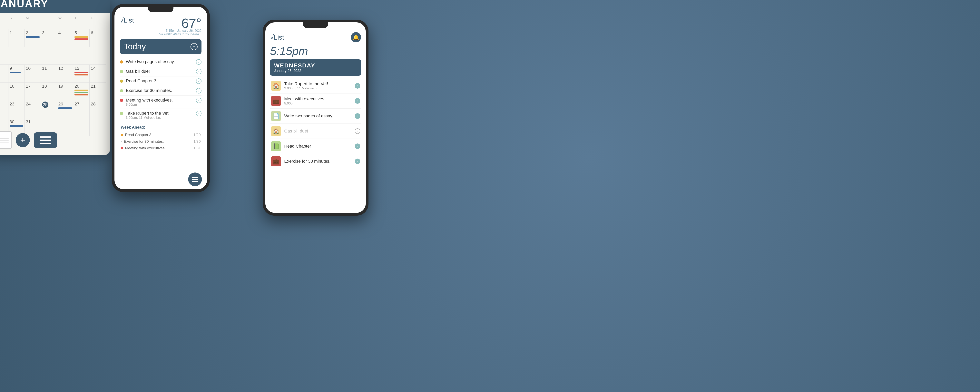 Image resolution: width=980 pixels, height=392 pixels. What do you see at coordinates (276, 101) in the screenshot?
I see `event-icon-2: 💼` at bounding box center [276, 101].